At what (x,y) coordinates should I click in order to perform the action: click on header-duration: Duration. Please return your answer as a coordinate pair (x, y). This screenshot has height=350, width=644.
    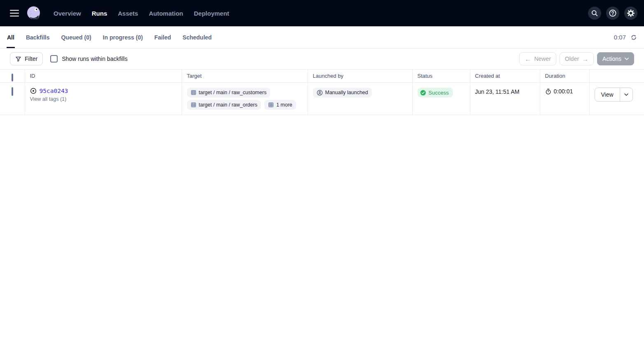
    Looking at the image, I should click on (565, 76).